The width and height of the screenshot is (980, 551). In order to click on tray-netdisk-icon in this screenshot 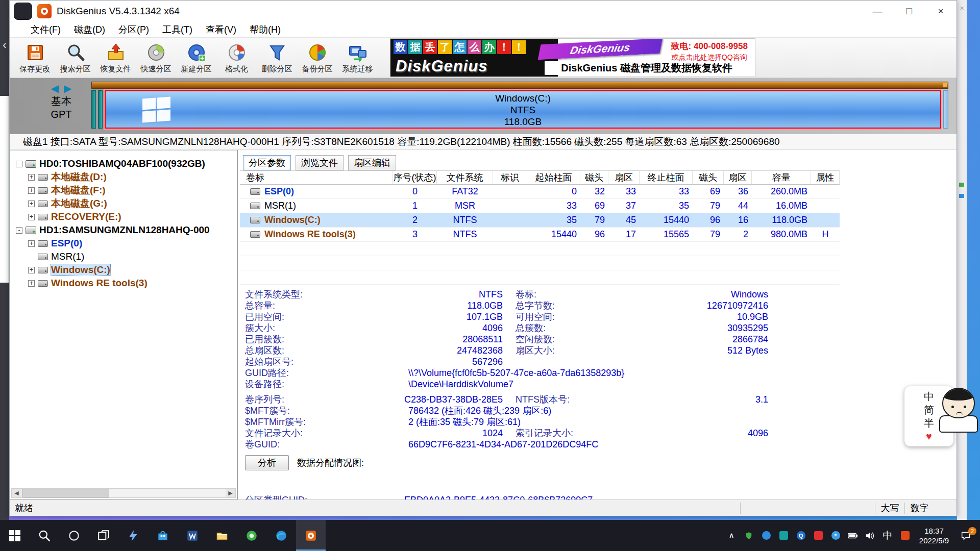, I will do `click(783, 536)`.